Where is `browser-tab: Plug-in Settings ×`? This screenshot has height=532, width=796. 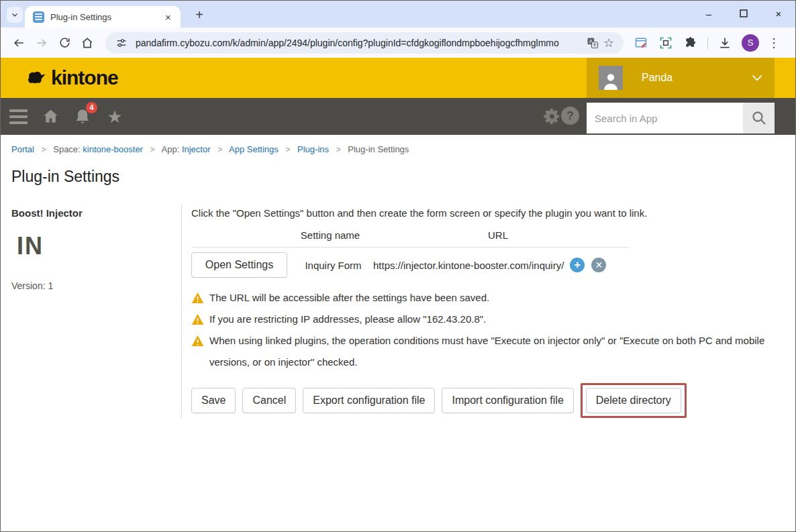 browser-tab: Plug-in Settings × is located at coordinates (103, 17).